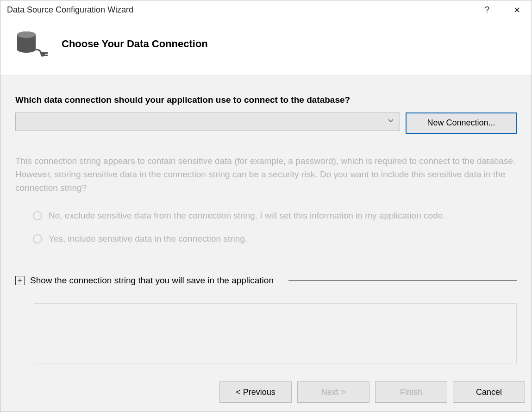 This screenshot has height=412, width=532. I want to click on radio-include, so click(38, 239).